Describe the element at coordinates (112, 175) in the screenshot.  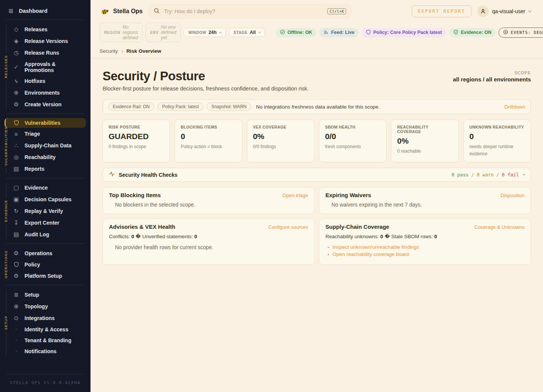
I see `pulse-icon` at that location.